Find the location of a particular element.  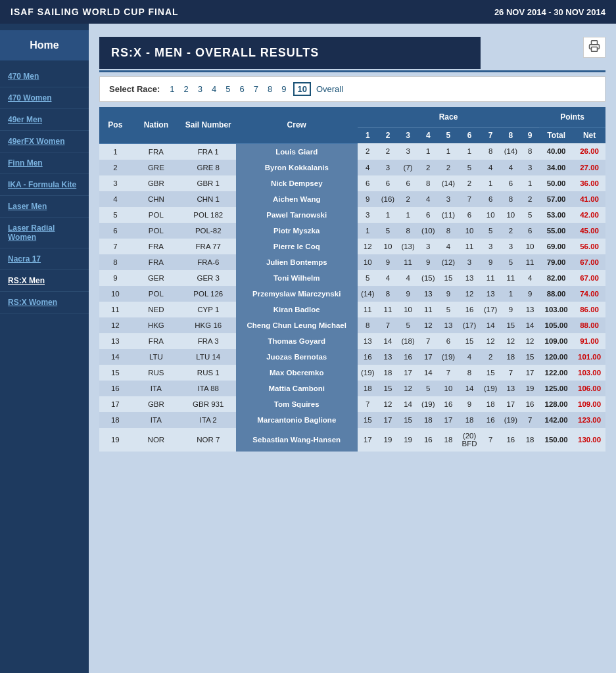

race-2-link: 2 is located at coordinates (187, 89).